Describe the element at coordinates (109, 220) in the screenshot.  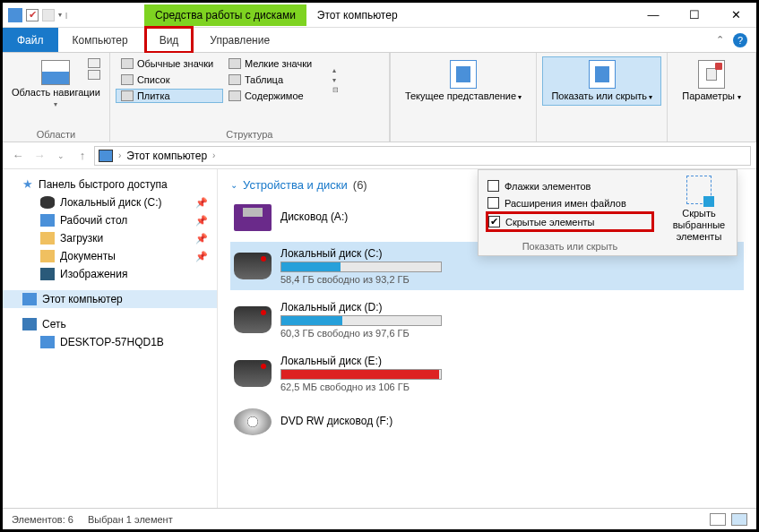
I see `sidebar-item-desktop: Рабочий стол📌` at that location.